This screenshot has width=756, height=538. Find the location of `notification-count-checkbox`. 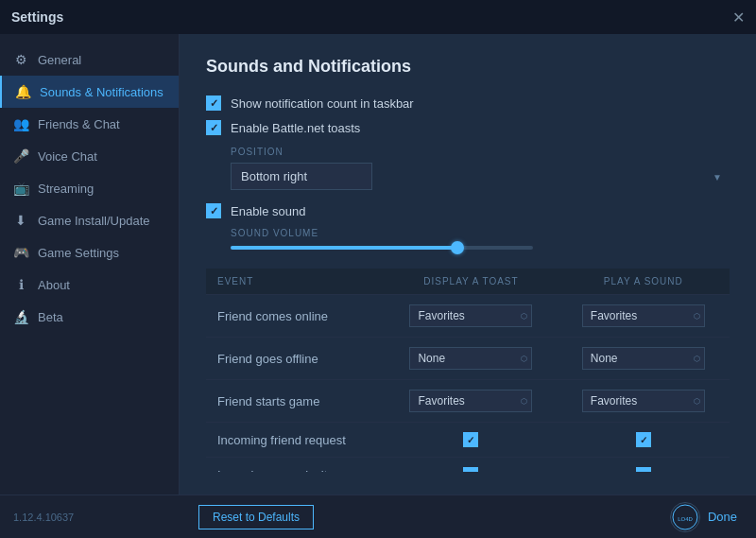

notification-count-checkbox is located at coordinates (214, 103).